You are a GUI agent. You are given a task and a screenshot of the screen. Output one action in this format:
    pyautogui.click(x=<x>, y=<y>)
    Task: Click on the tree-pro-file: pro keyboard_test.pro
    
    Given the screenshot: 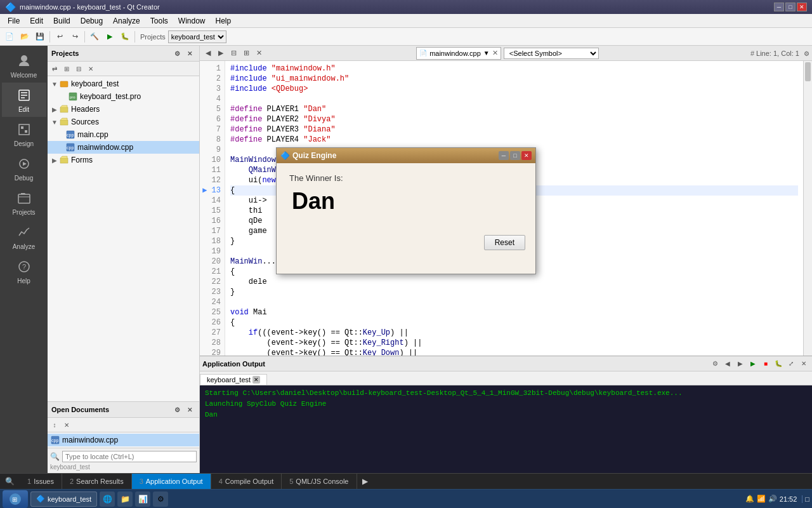 What is the action you would take?
    pyautogui.click(x=123, y=97)
    